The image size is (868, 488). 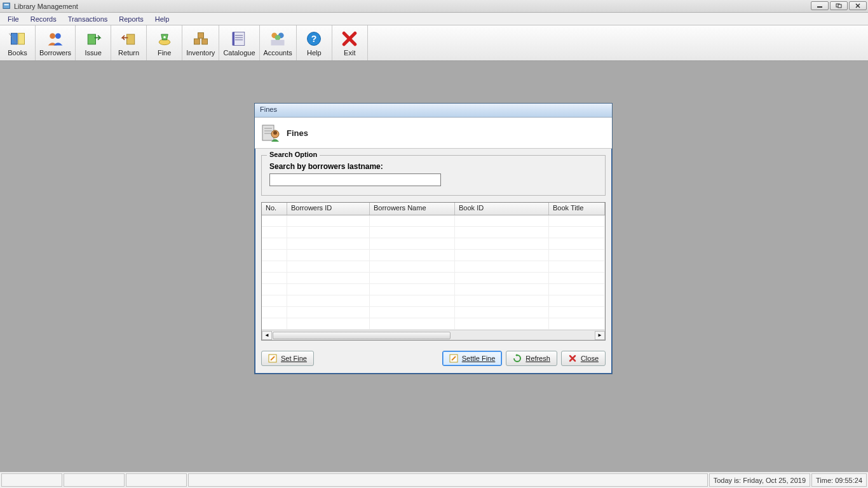 What do you see at coordinates (128, 53) in the screenshot?
I see `toolbar-label: Return` at bounding box center [128, 53].